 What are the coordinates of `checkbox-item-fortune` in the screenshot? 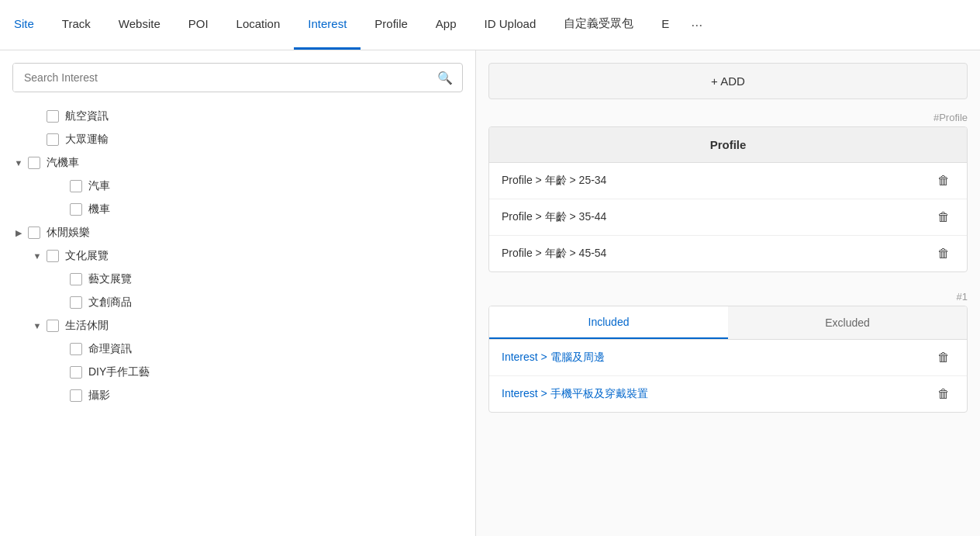 It's located at (76, 349).